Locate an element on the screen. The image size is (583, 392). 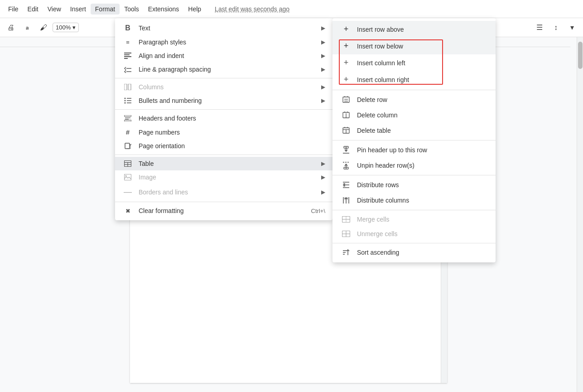
insert-col-left-item: + Insert column left is located at coordinates (414, 63).